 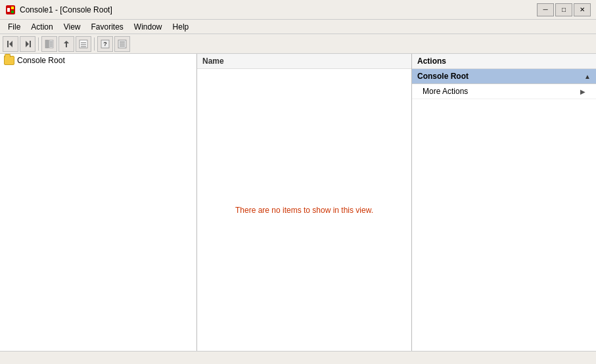 What do you see at coordinates (14, 26) in the screenshot?
I see `menu-file: File` at bounding box center [14, 26].